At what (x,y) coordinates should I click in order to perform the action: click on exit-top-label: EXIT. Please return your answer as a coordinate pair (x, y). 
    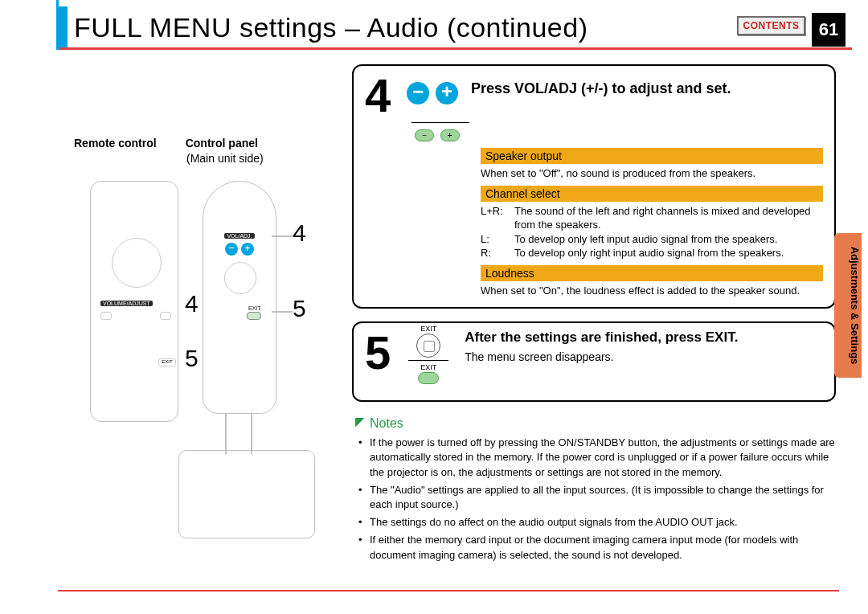
    Looking at the image, I should click on (428, 329).